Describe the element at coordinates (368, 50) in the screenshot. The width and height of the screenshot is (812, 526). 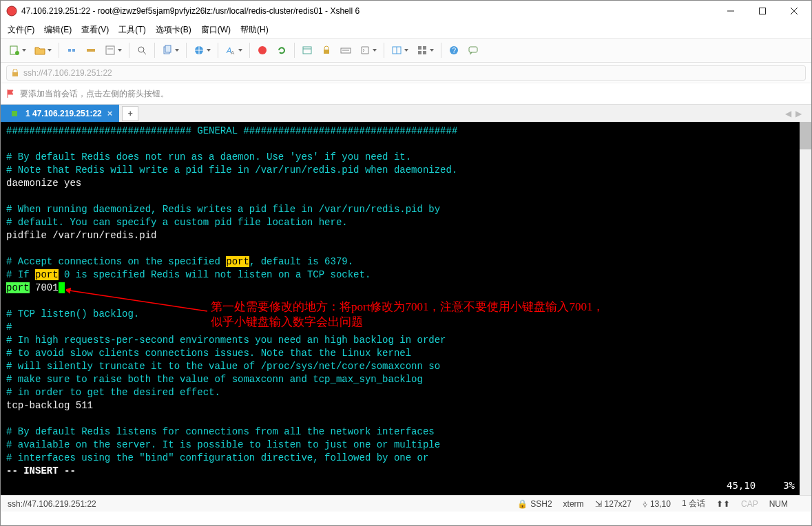
I see `script-icon` at that location.